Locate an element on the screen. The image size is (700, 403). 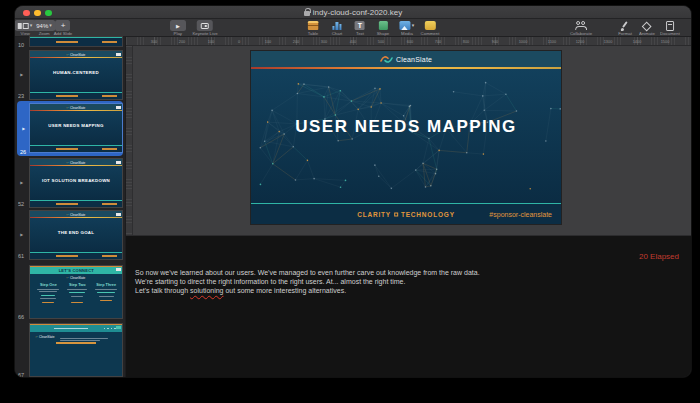
footer-hashtag-text: #sponsor-cleanslate is located at coordinates (520, 214).